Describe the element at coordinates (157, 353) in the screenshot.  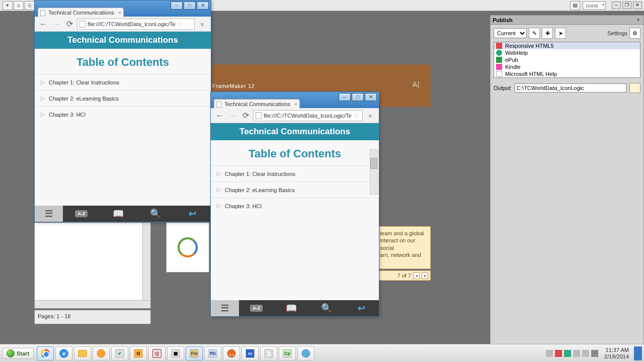
I see `taskbar-app-quicken: Q` at that location.